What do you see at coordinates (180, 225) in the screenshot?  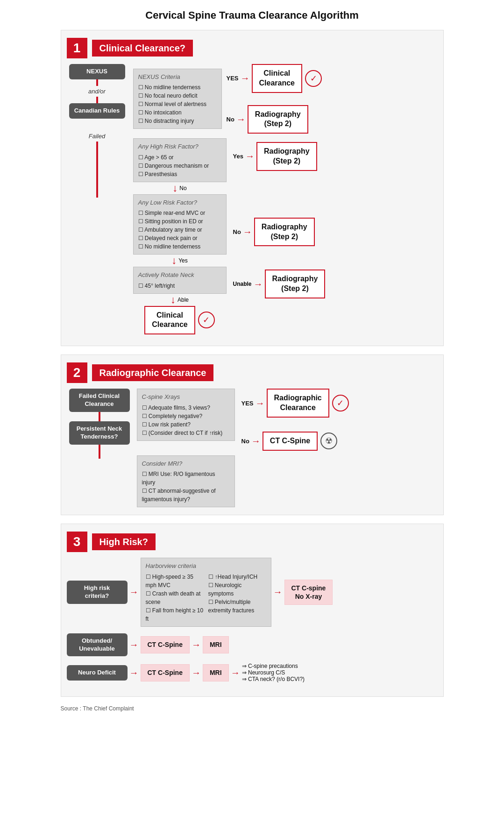 I see `low-risk-criteria-box: Any Low Risk Factor? Simple rear-end MVC…` at bounding box center [180, 225].